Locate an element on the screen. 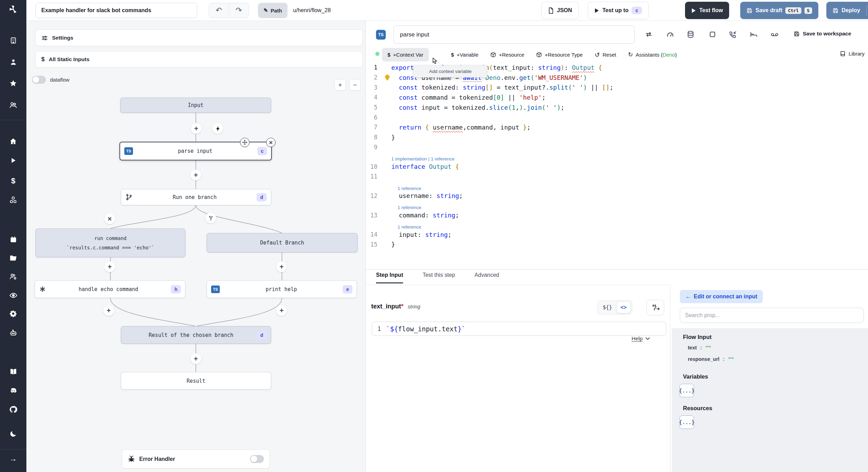  variables-expand-button: {...} is located at coordinates (687, 390).